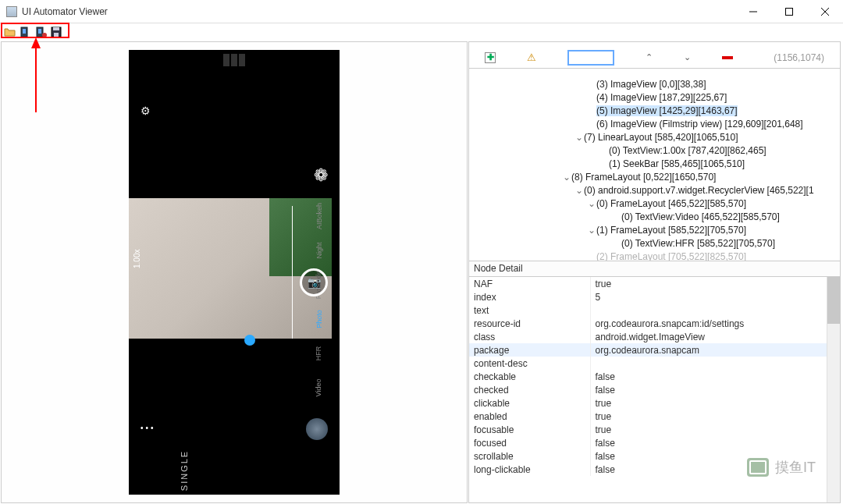  I want to click on tree-label: (1) SeekBar [585,465][1065,510], so click(677, 164).